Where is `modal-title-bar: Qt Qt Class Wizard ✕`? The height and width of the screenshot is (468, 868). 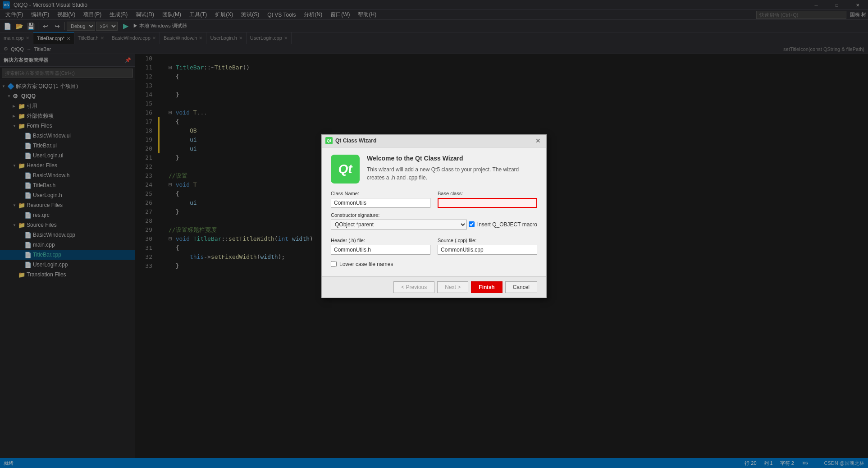
modal-title-bar: Qt Qt Class Wizard ✕ is located at coordinates (434, 141).